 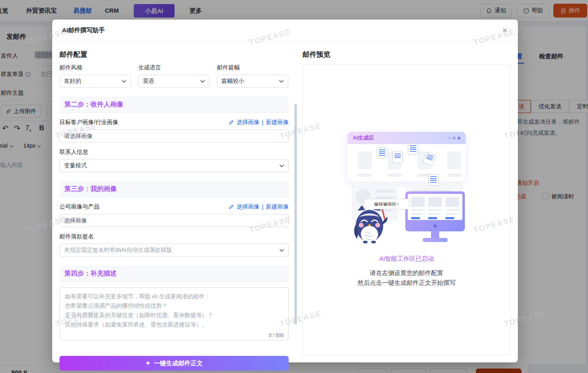 I want to click on company-persona-input, so click(x=174, y=220).